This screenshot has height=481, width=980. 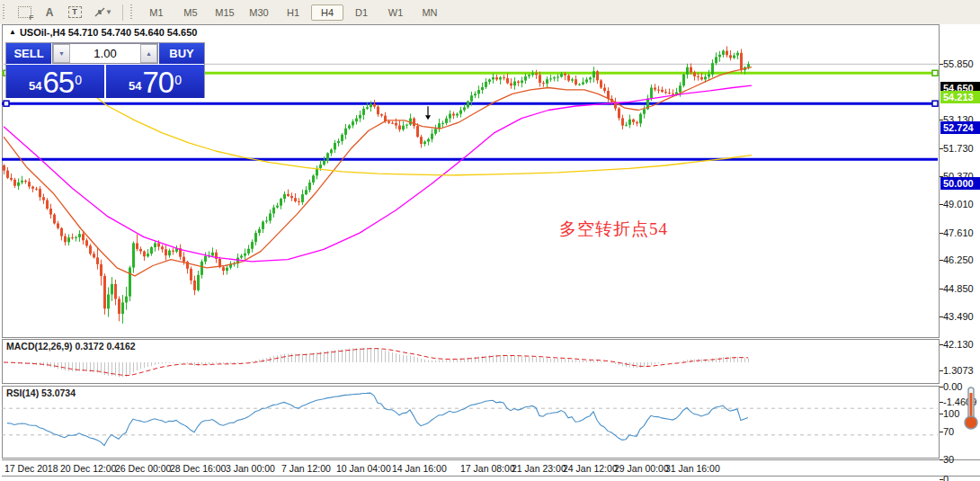 I want to click on price-tick-label: 51.730, so click(x=958, y=148).